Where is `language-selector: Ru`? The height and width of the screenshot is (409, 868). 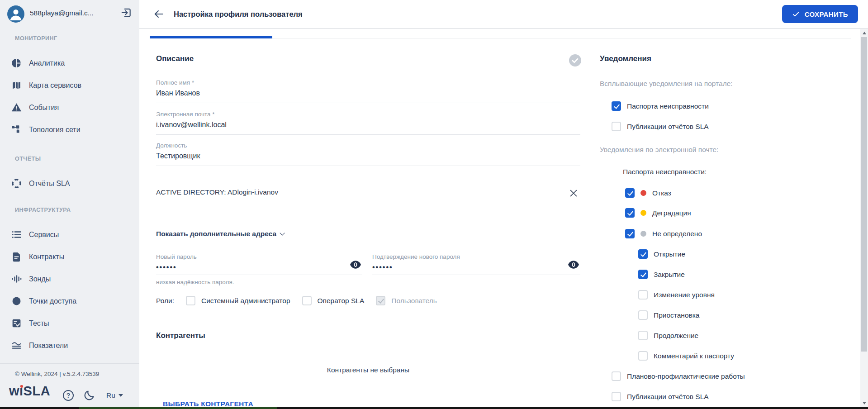 language-selector: Ru is located at coordinates (115, 395).